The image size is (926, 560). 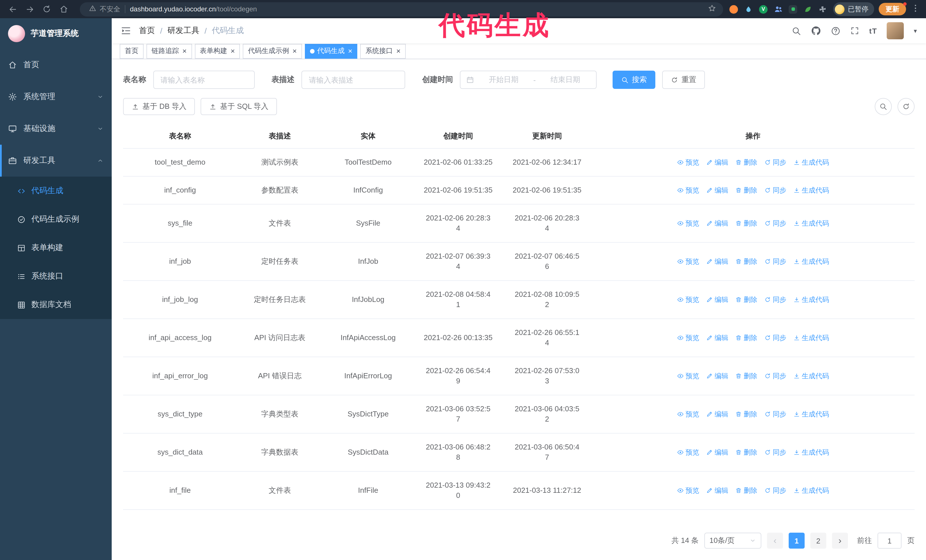 What do you see at coordinates (56, 34) in the screenshot?
I see `app-logo: 芋道管理系统` at bounding box center [56, 34].